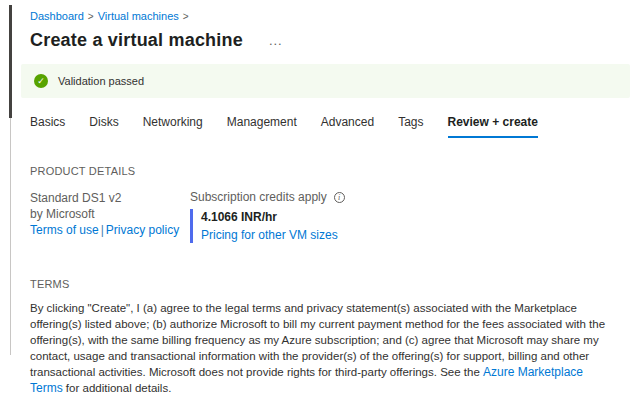  Describe the element at coordinates (268, 216) in the screenshot. I see `pricing-column: Subscription credits apply i 4.1066 INR/…` at that location.